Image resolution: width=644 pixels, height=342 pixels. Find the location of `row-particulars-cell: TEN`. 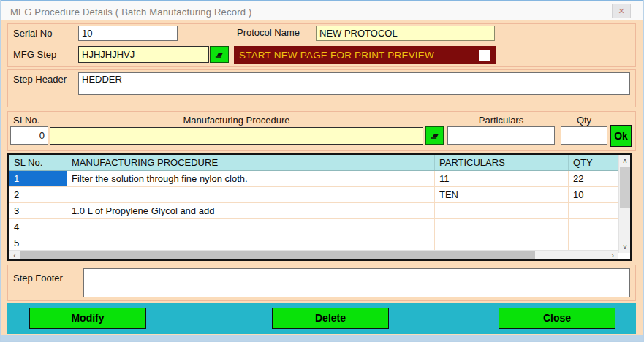

row-particulars-cell: TEN is located at coordinates (501, 194).